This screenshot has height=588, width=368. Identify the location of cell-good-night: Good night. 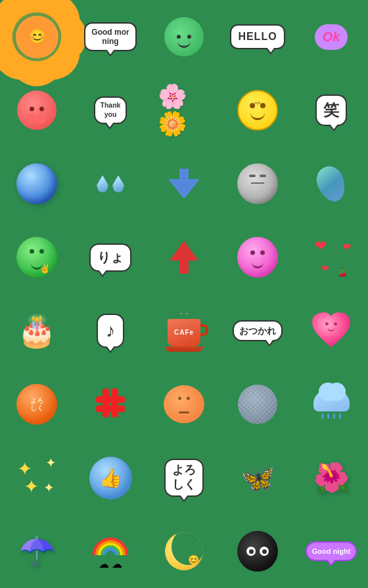
(331, 551).